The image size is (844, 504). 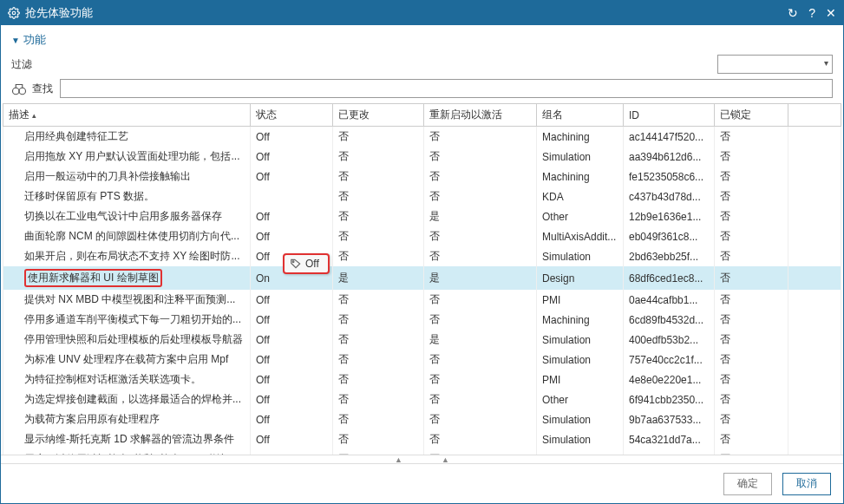 What do you see at coordinates (422, 156) in the screenshot?
I see `table-row: 启用拖放 XY 用户默认设置面处理功能，包括...Off否否Simulation…` at bounding box center [422, 156].